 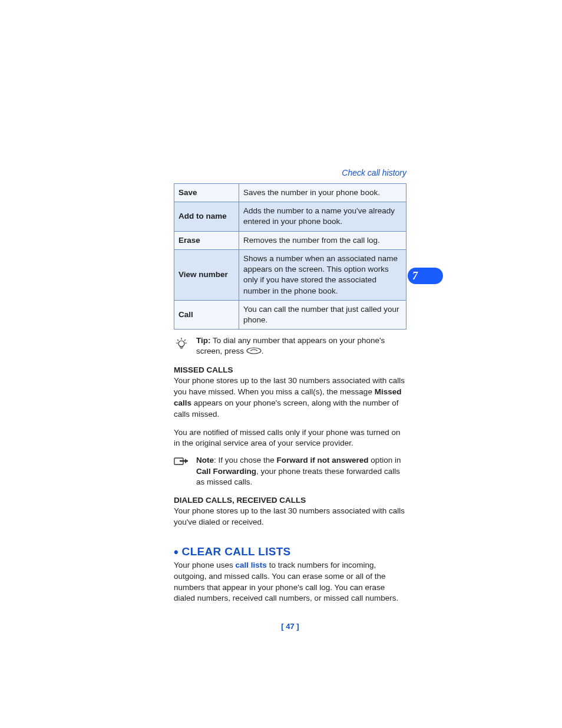 What do you see at coordinates (290, 517) in the screenshot?
I see `dialed-p: Your phone stores up to the last 30 numb…` at bounding box center [290, 517].